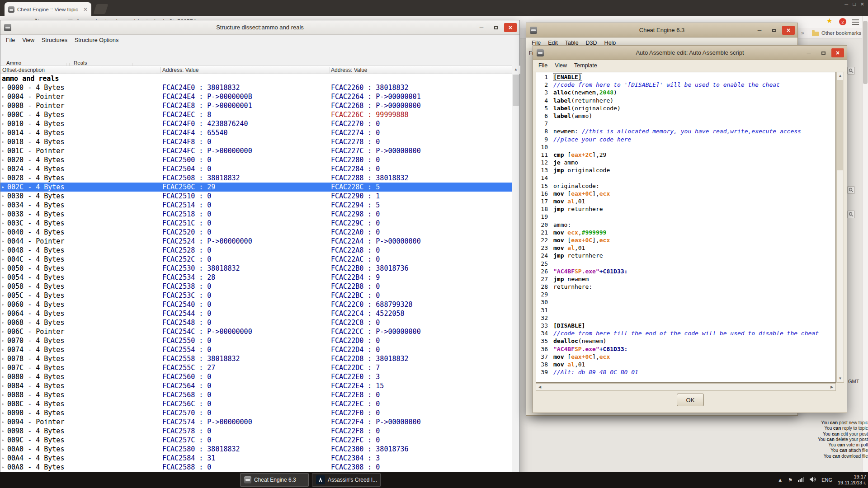  I want to click on struct-row-0024: ▸0024 - 4 BytesFCAC2504 : 0FCAC2284 : 0, so click(256, 169).